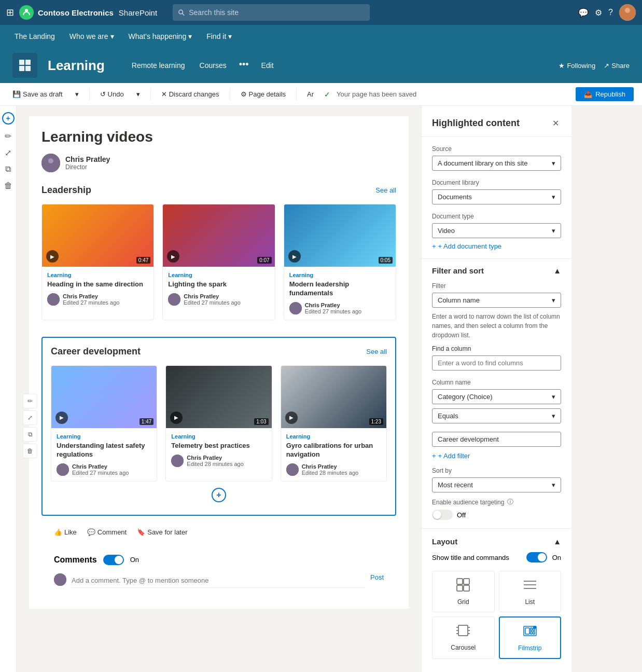 This screenshot has height=672, width=642. I want to click on save-icon: 💾, so click(17, 94).